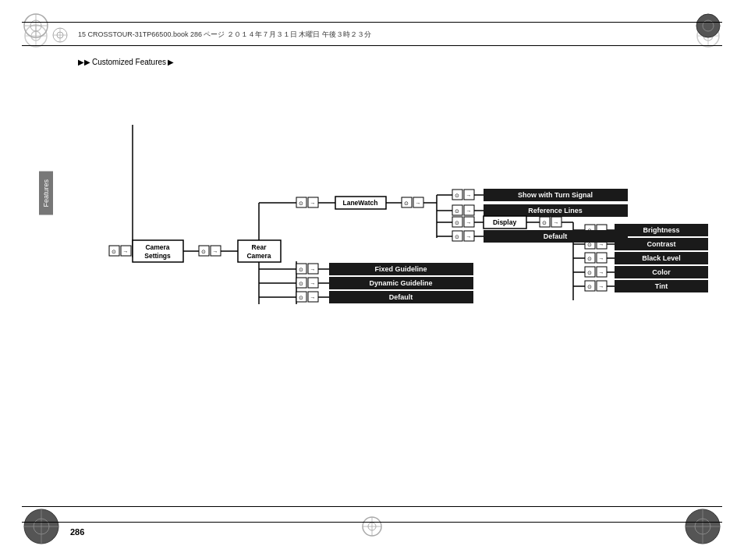 This screenshot has height=560, width=744. I want to click on svg-text: Display, so click(505, 222).